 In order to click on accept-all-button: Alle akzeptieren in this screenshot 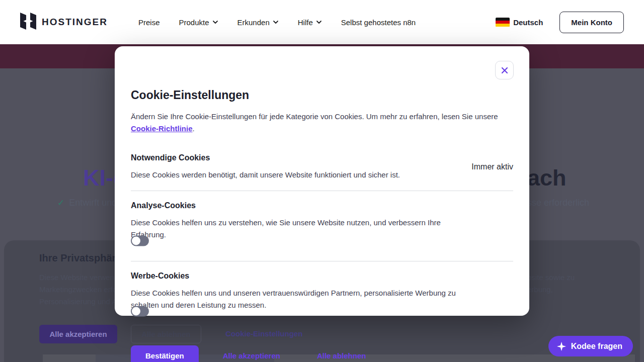, I will do `click(252, 356)`.